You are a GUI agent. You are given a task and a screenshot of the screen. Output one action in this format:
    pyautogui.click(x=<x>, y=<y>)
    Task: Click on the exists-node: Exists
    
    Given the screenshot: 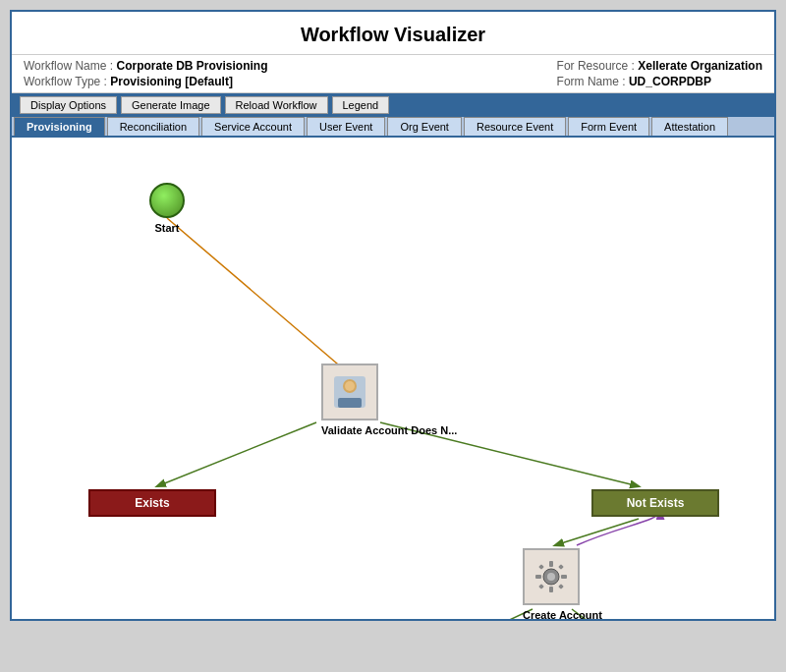 What is the action you would take?
    pyautogui.click(x=152, y=503)
    